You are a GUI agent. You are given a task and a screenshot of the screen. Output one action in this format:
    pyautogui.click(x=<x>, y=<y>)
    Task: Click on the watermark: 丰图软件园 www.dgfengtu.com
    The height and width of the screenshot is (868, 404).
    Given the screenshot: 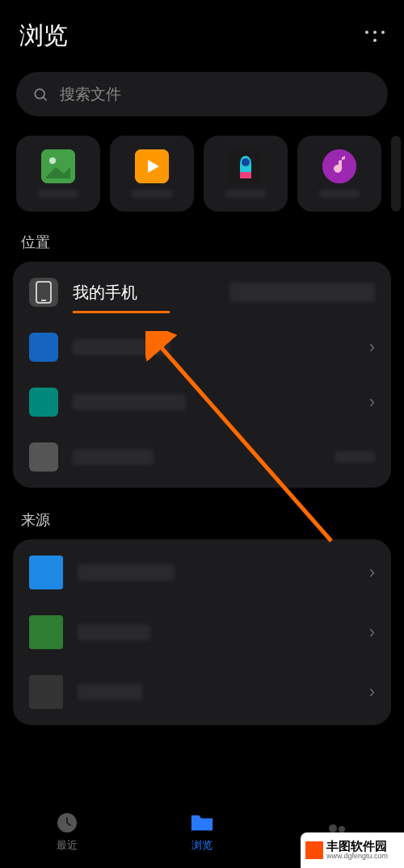 What is the action you would take?
    pyautogui.click(x=352, y=850)
    